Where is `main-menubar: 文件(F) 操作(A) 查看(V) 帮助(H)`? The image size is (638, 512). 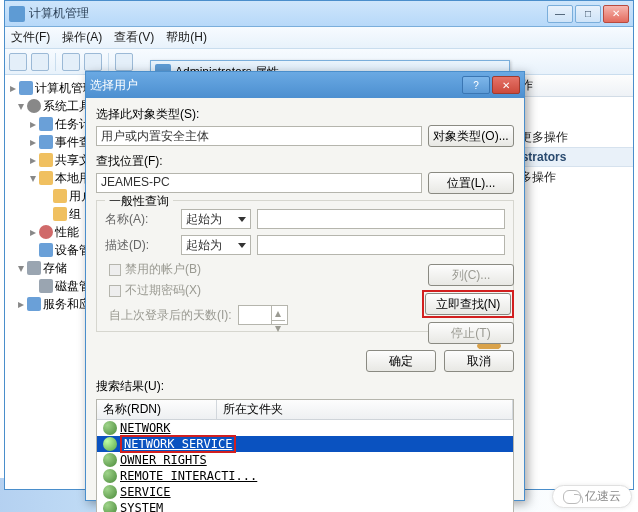
main-menubar: 文件(F) 操作(A) 查看(V) 帮助(H) is located at coordinates (319, 38).